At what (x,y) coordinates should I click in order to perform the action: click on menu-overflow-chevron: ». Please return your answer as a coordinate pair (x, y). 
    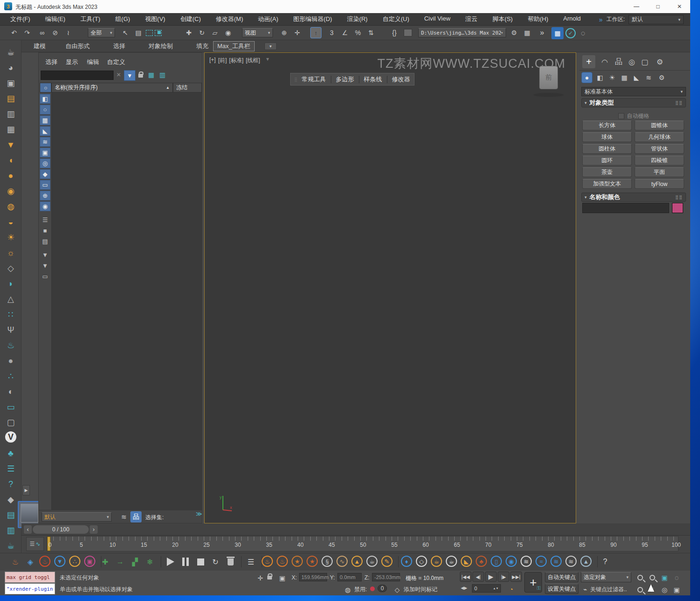
    Looking at the image, I should click on (601, 20).